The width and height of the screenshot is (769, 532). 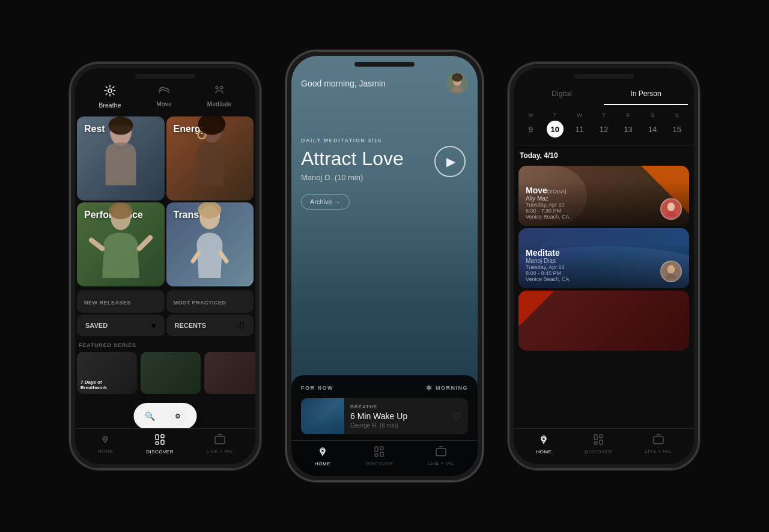 What do you see at coordinates (604, 258) in the screenshot?
I see `p3-class-card-meditate: Meditate Manoj Dias Tuesday, Apr 10 8:00…` at bounding box center [604, 258].